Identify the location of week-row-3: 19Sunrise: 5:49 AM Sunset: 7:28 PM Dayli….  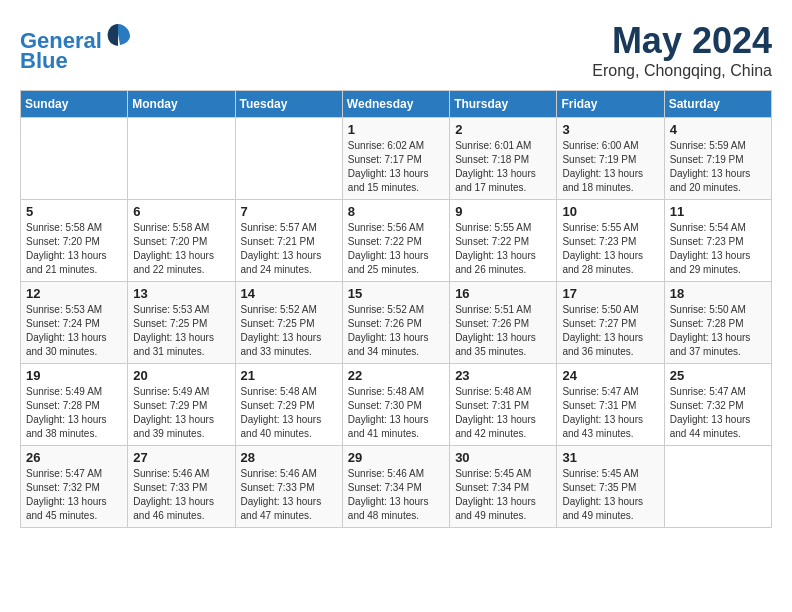
(396, 405).